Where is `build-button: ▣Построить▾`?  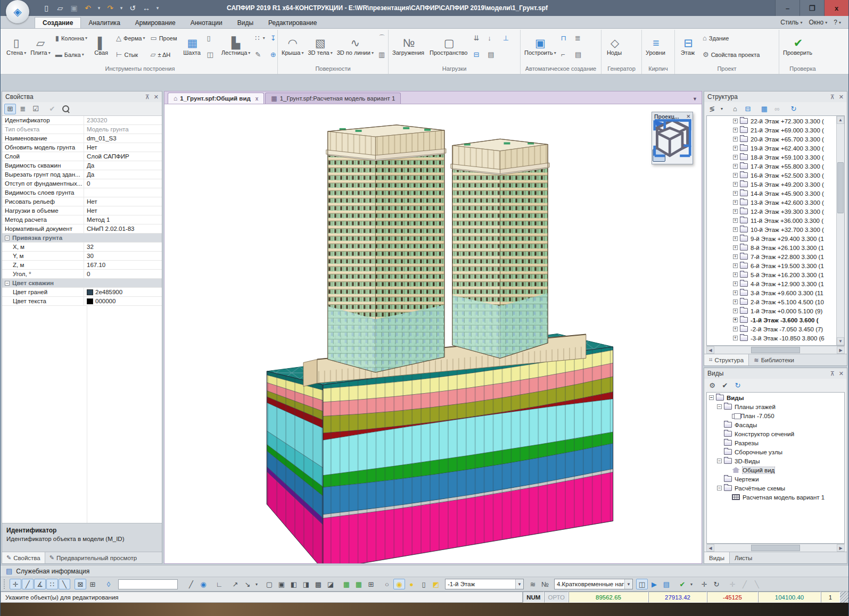
build-button: ▣Построить▾ is located at coordinates (540, 46).